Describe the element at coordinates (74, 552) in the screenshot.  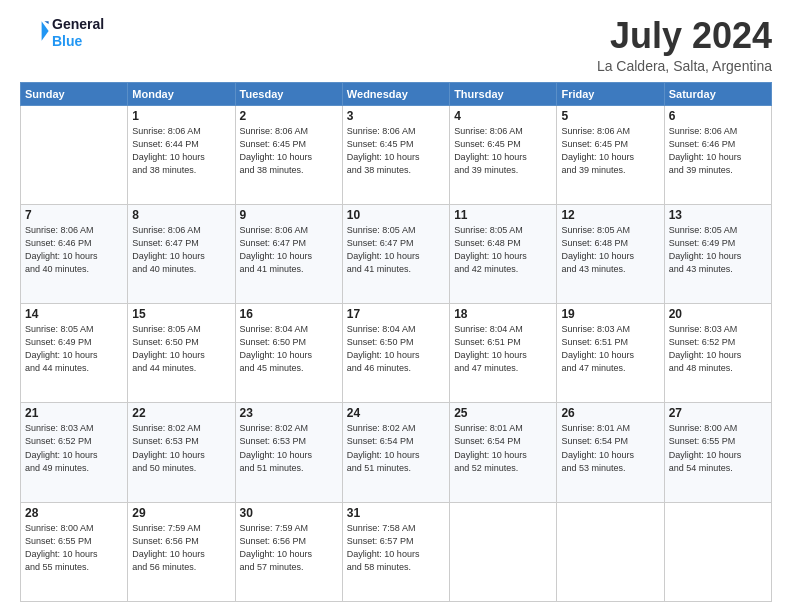
I see `calendar-cell: 28Sunrise: 8:00 AMSunset: 6:55 PMDayligh…` at that location.